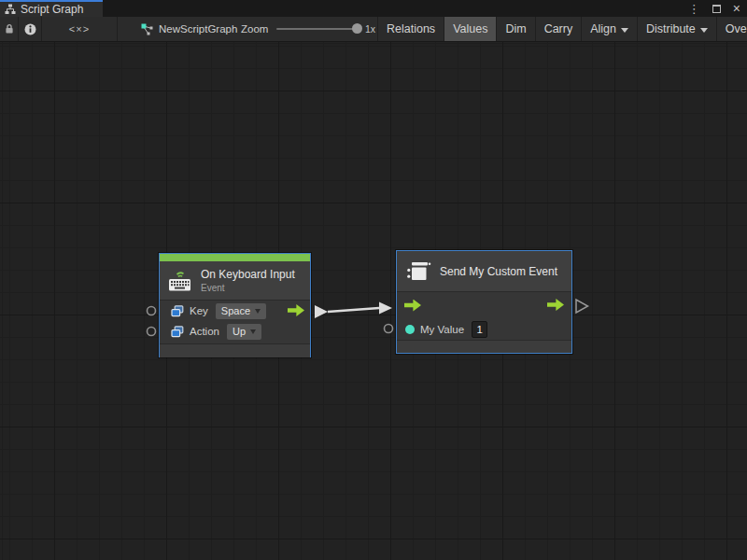 The image size is (747, 560). I want to click on port-label-action: Action, so click(204, 331).